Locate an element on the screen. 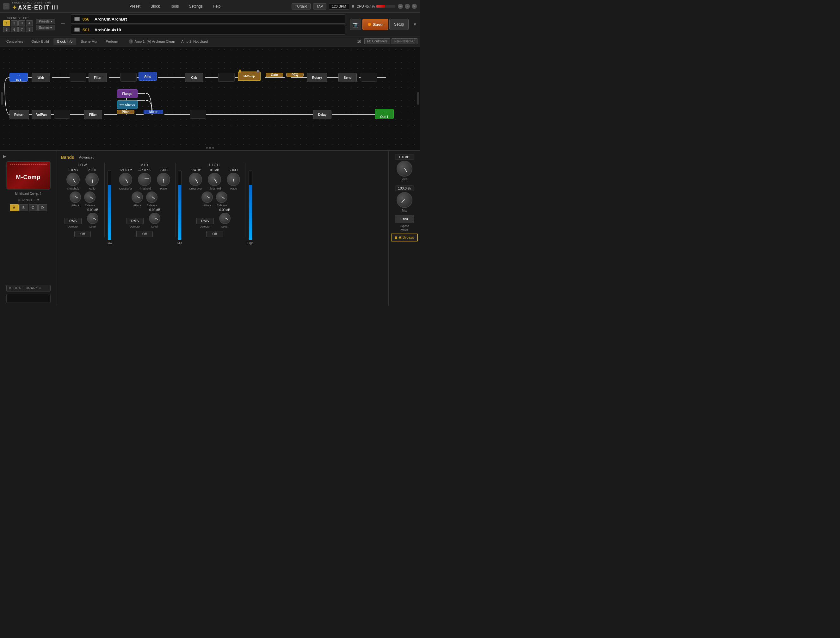  block-volpan: VolPan is located at coordinates (41, 115).